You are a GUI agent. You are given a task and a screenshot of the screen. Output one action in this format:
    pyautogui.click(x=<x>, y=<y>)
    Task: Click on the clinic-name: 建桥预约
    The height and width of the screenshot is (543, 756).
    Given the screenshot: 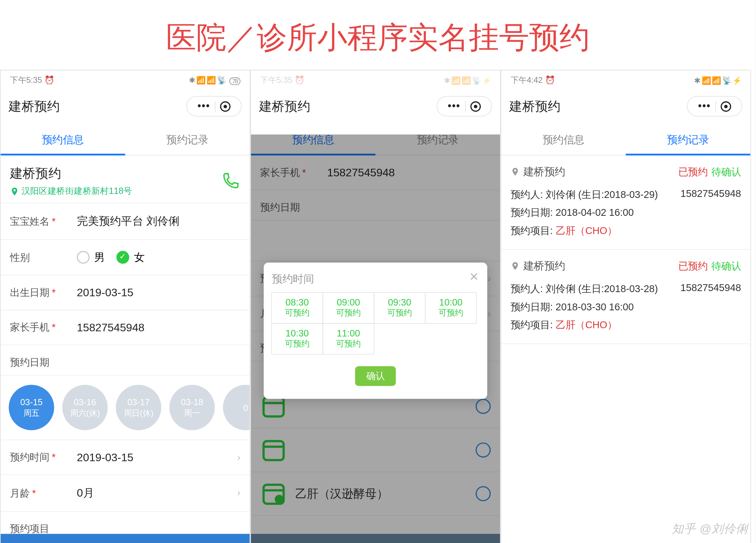 What is the action you would take?
    pyautogui.click(x=71, y=173)
    